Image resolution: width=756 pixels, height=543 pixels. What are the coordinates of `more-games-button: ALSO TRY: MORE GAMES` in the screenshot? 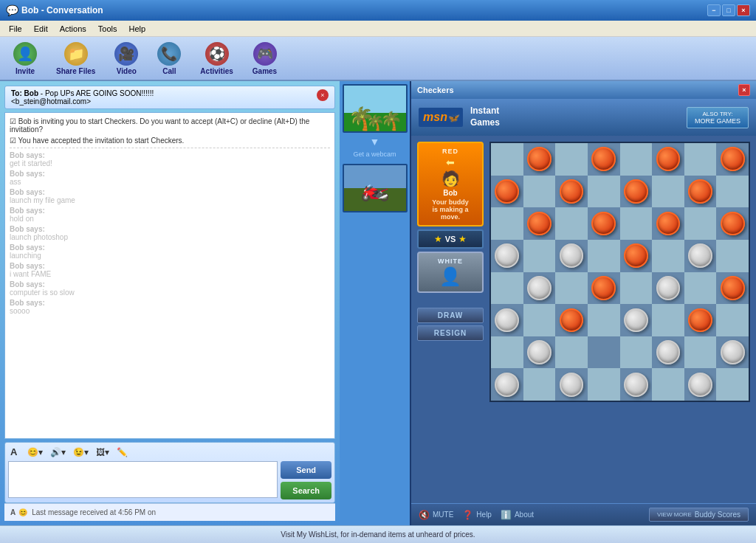 It's located at (718, 118).